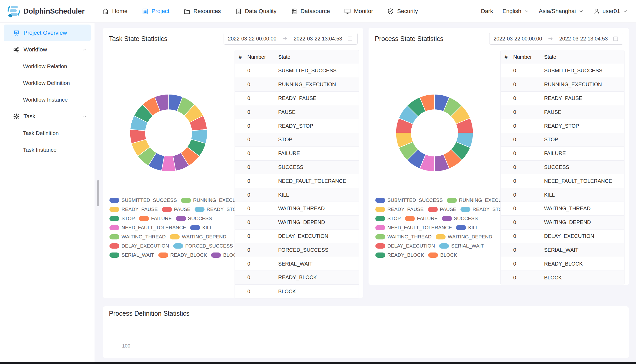 This screenshot has width=636, height=364. What do you see at coordinates (563, 222) in the screenshot?
I see `table-row: 0WAITING_DEPEND` at bounding box center [563, 222].